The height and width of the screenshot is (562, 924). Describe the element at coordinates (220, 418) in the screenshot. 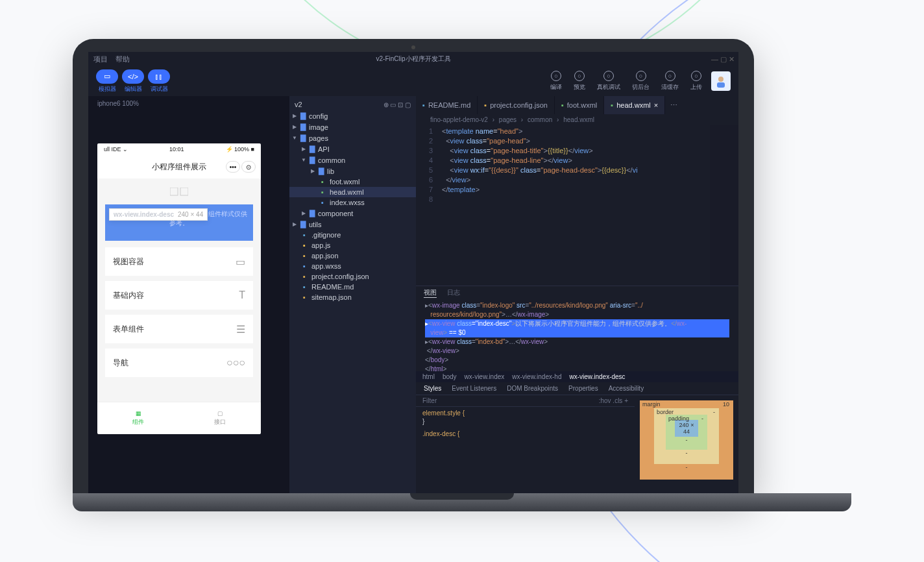

I see `tabbar-item: ▢接口` at that location.